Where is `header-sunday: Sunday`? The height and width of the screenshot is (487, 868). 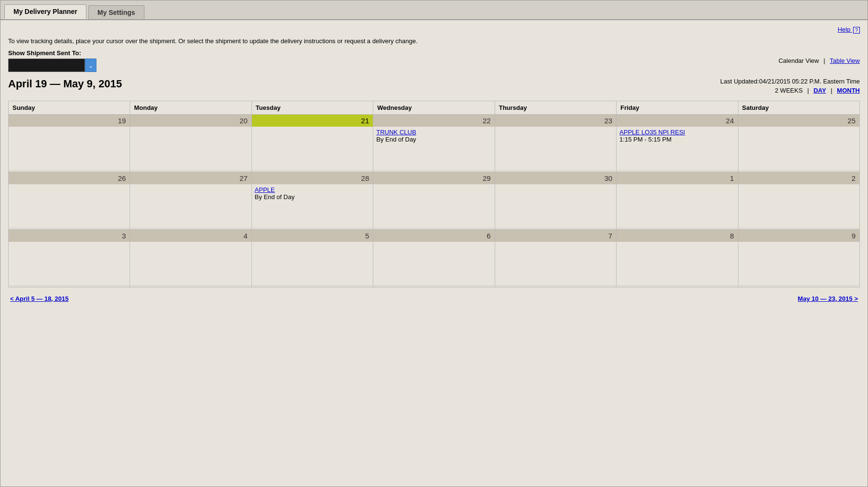
header-sunday: Sunday is located at coordinates (69, 107).